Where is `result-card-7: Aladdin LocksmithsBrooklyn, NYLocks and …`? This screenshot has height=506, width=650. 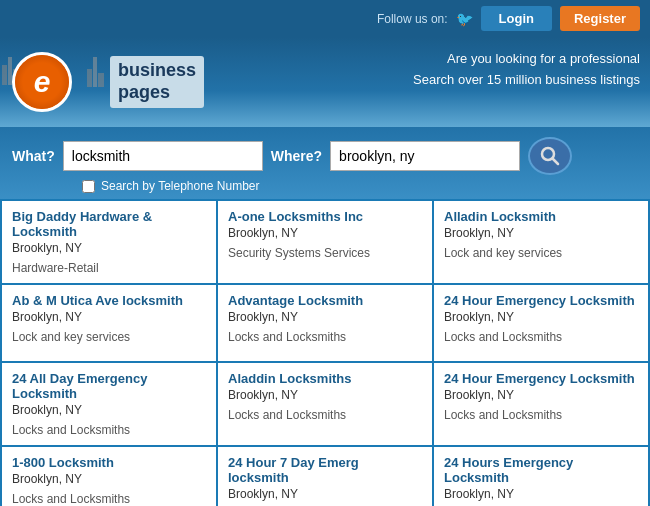
result-card-7: Aladdin LocksmithsBrooklyn, NYLocks and … is located at coordinates (326, 405).